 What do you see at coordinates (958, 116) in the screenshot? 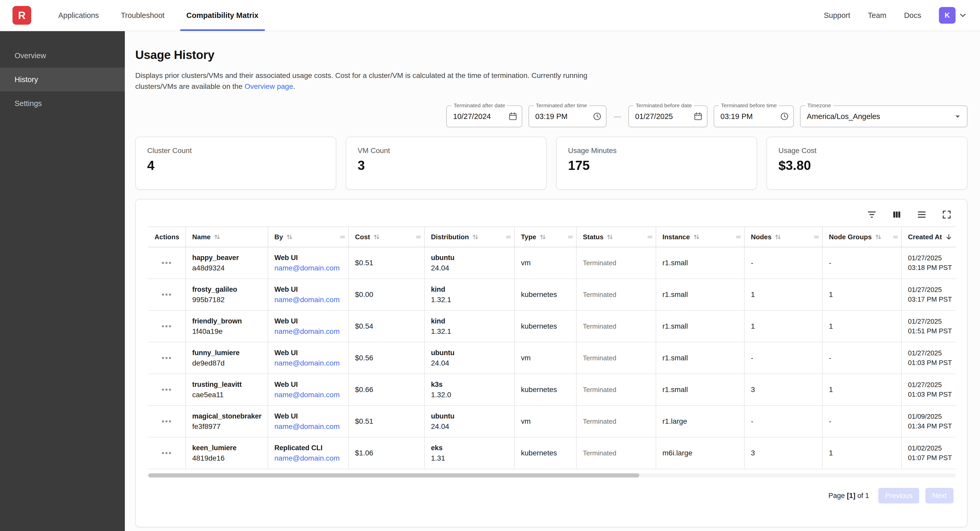
I see `dropdown-caret-icon` at bounding box center [958, 116].